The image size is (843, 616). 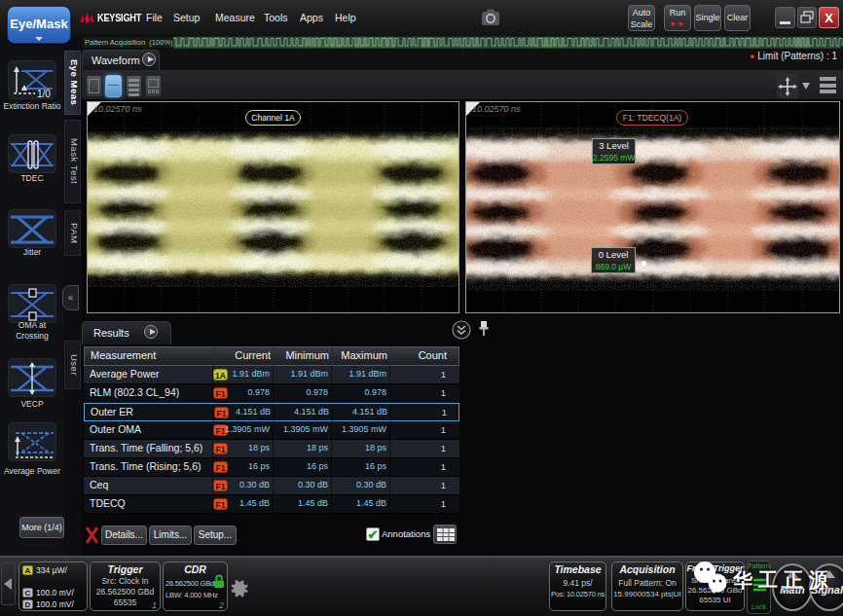 I want to click on svg-text: 1/0, so click(x=44, y=93).